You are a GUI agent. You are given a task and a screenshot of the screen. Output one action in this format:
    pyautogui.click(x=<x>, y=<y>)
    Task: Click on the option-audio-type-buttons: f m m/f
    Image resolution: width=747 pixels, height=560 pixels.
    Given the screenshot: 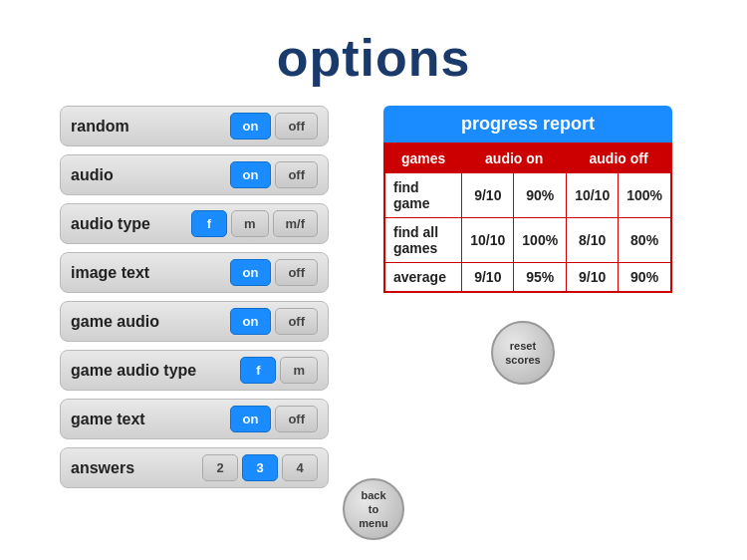 What is the action you would take?
    pyautogui.click(x=255, y=223)
    